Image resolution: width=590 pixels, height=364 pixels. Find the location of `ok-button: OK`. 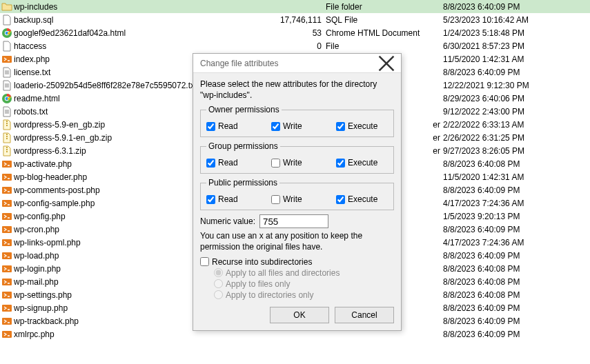

ok-button: OK is located at coordinates (299, 315).